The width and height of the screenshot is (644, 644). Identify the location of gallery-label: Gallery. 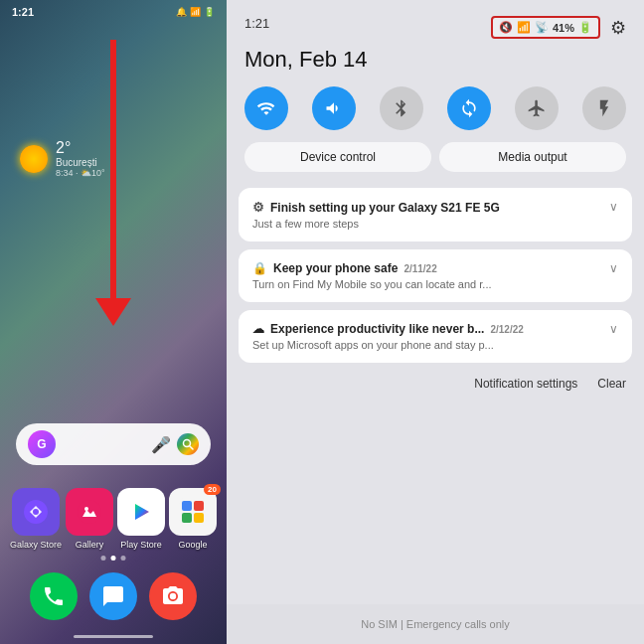
(89, 545).